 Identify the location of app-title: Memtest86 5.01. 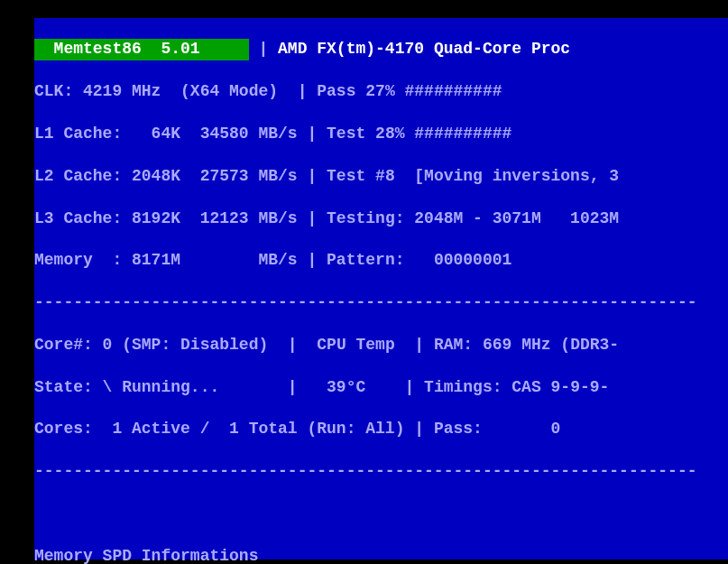
(142, 49).